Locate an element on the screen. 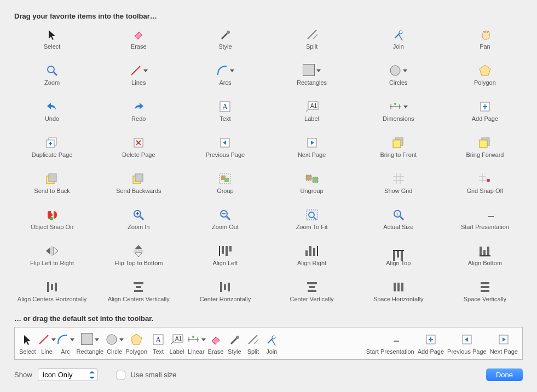 This screenshot has width=537, height=392. toolbar-item-style: Style is located at coordinates (234, 343).